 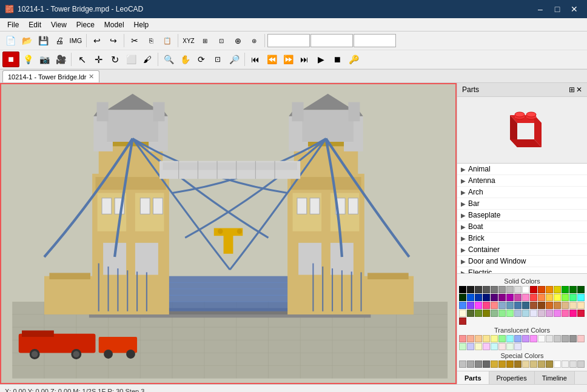 I want to click on first-step-button: ⏮, so click(x=255, y=59).